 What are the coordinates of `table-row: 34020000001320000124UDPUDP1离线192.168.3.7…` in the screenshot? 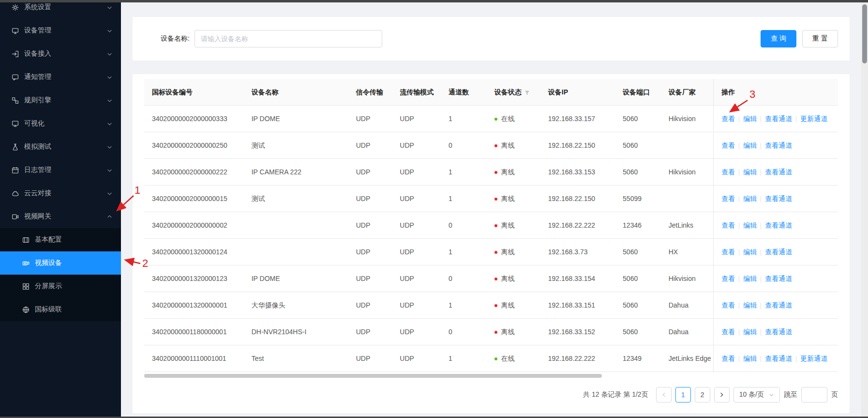 It's located at (491, 252).